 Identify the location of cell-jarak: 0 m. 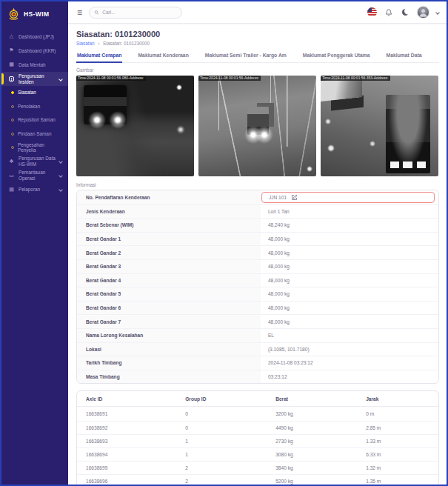
(398, 413).